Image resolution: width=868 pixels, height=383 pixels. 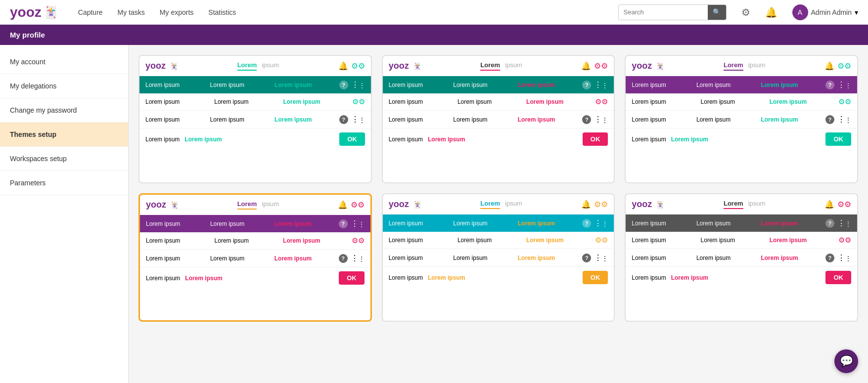 What do you see at coordinates (845, 240) in the screenshot?
I see `card-row1-gear-icon-6: ⚙` at bounding box center [845, 240].